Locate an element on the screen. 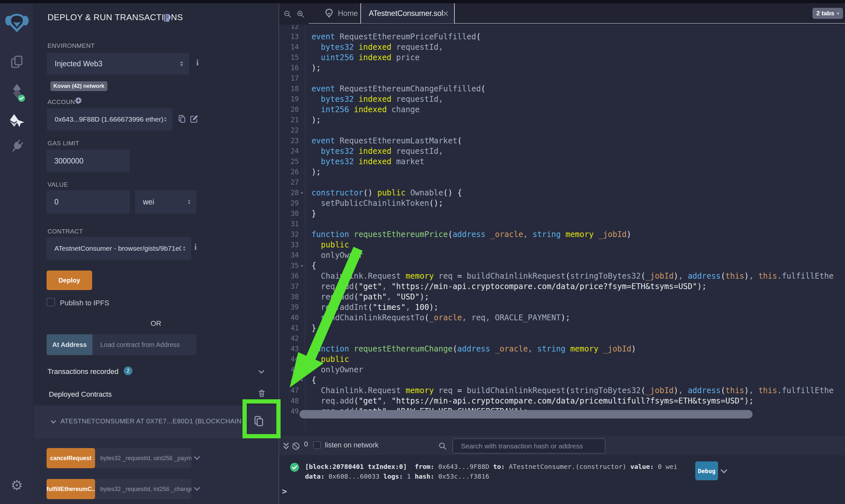  deploy-button: Deploy is located at coordinates (69, 281).